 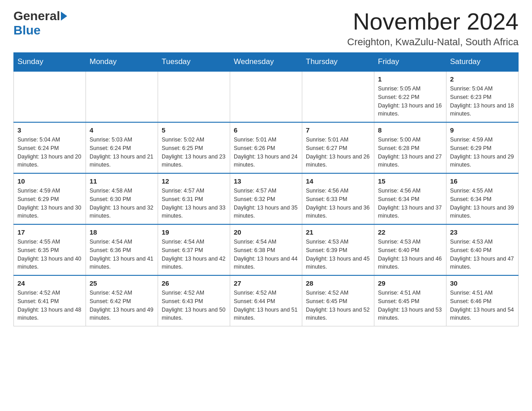 What do you see at coordinates (482, 283) in the screenshot?
I see `day-number: 30` at bounding box center [482, 283].